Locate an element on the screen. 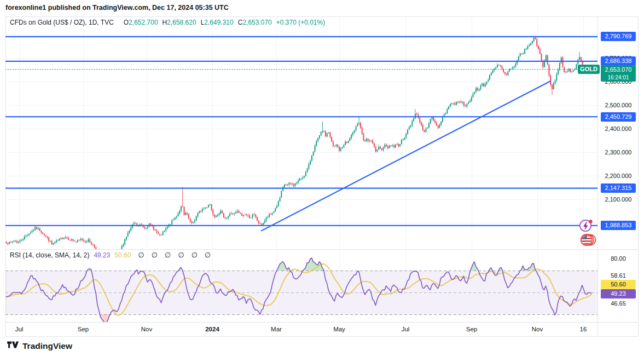  axis-separator is located at coordinates (322, 322).